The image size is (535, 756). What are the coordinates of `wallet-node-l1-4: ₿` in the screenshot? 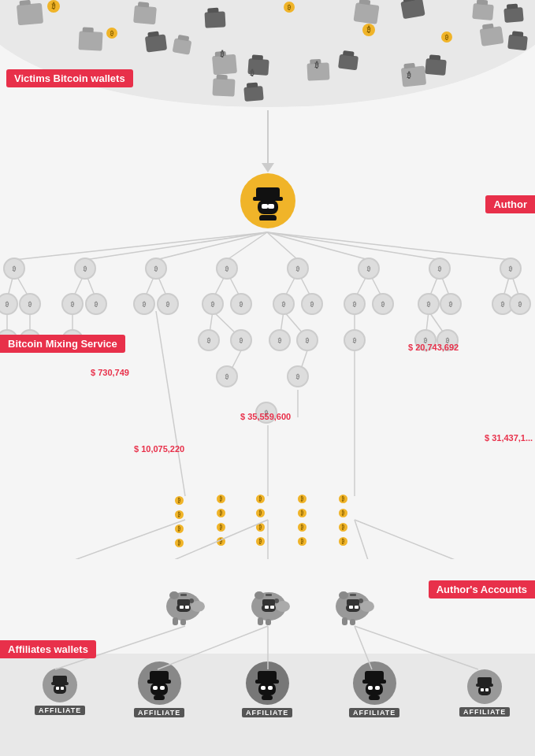 It's located at (227, 269).